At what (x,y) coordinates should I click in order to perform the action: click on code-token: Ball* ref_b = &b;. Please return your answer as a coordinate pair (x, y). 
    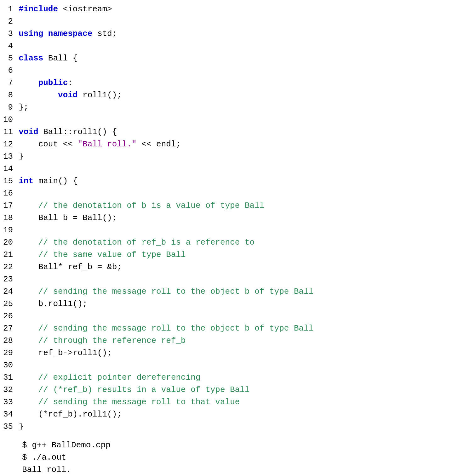
    Looking at the image, I should click on (70, 267).